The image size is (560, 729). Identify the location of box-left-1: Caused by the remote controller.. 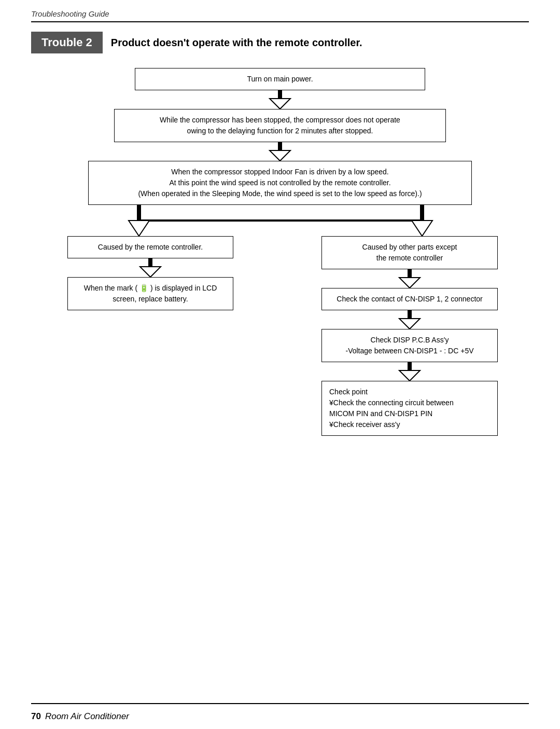
(150, 247).